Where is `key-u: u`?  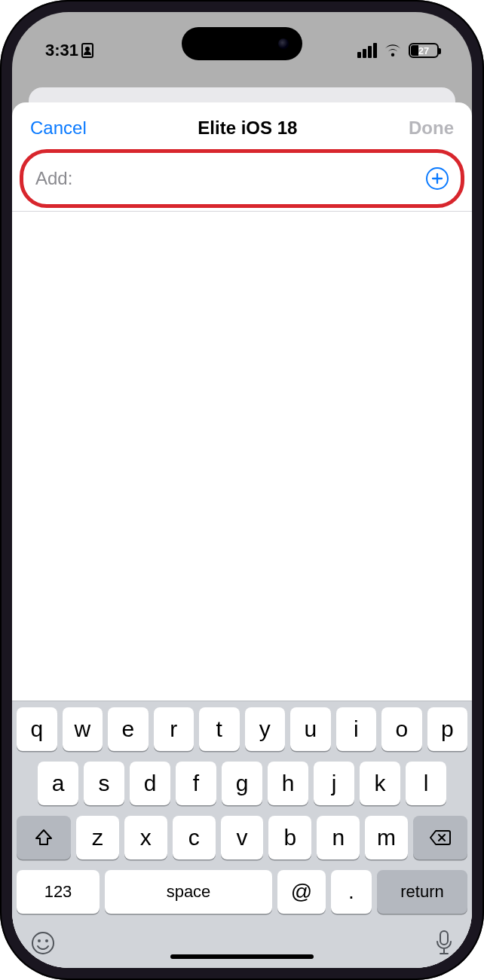
key-u: u is located at coordinates (311, 729).